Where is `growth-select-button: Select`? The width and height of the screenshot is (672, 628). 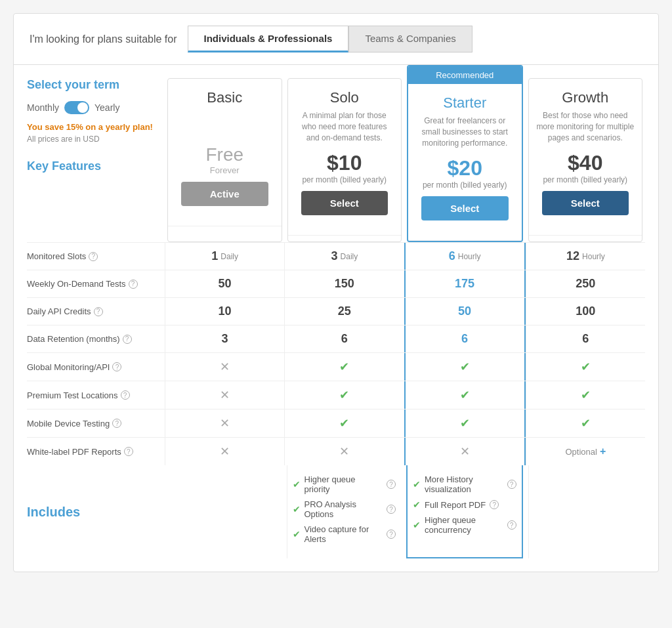
growth-select-button: Select is located at coordinates (585, 203).